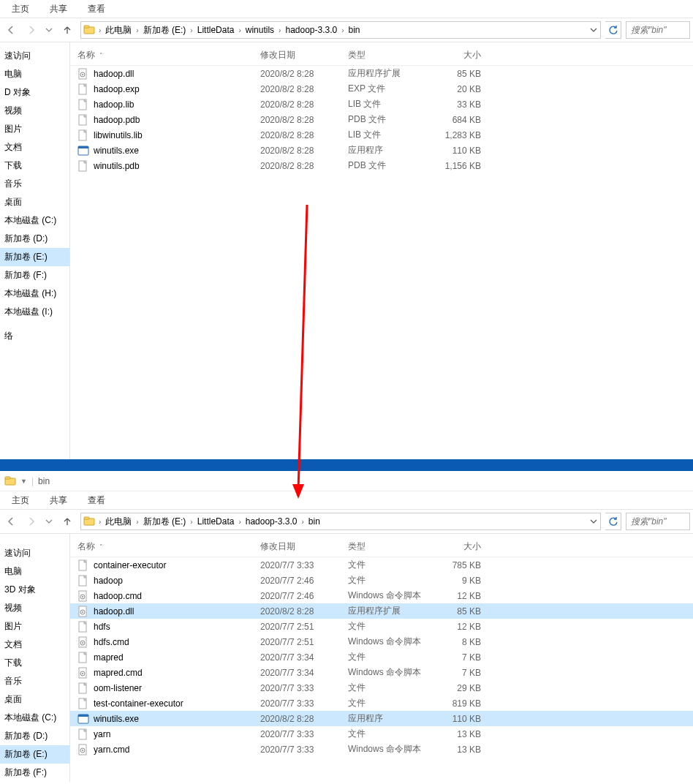 The width and height of the screenshot is (693, 784). I want to click on table-row: yarn.cmd2020/7/7 3:33Windows 命令脚本13 KB, so click(382, 749).